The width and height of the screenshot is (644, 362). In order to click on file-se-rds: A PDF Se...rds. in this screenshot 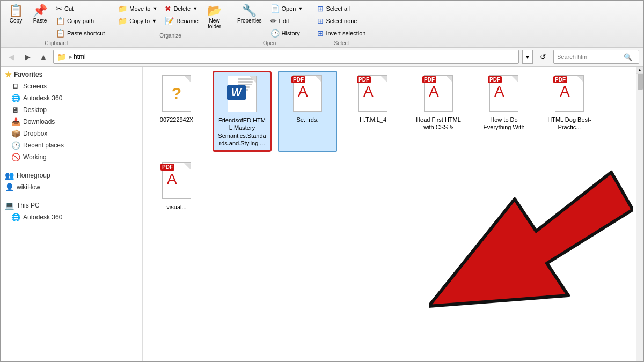, I will do `click(308, 112)`.